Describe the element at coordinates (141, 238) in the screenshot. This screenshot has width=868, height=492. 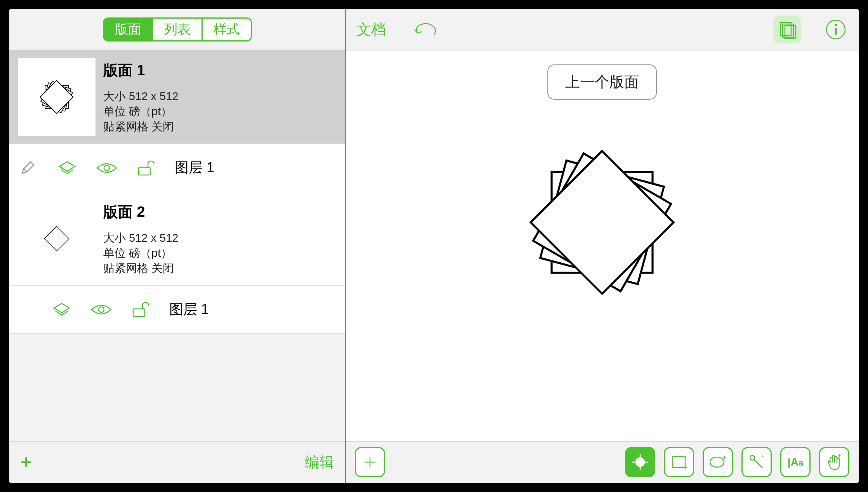
I see `canvas-info: 版面 2 大小 512 x 512 单位 磅（pt） 贴紧网格 关闭` at that location.